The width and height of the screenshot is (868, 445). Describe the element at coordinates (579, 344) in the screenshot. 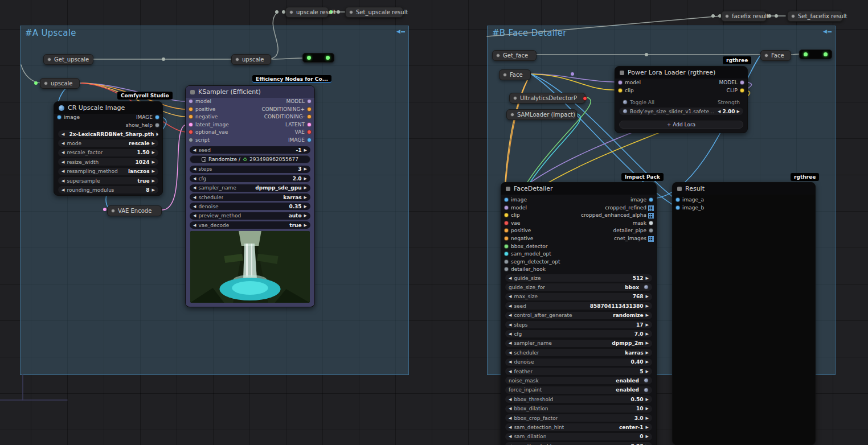

I see `widget-sampler-name: ◀sampler_namedpmpp_2m▶` at that location.